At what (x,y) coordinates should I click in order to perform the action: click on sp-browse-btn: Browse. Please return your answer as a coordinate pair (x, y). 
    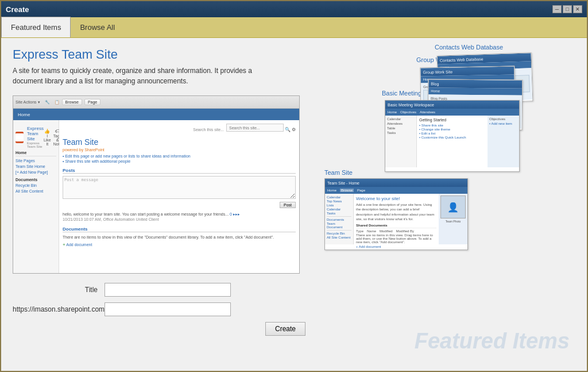
    Looking at the image, I should click on (72, 102).